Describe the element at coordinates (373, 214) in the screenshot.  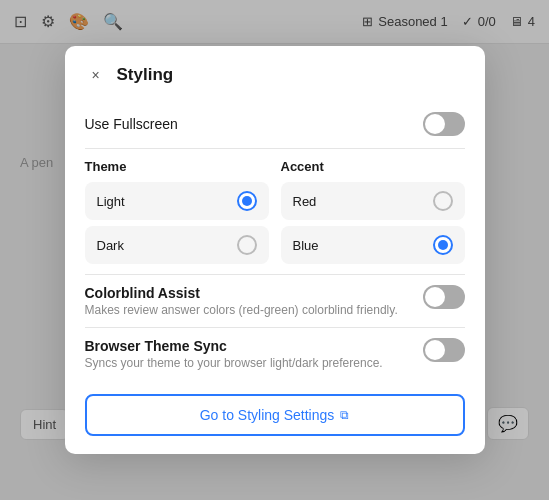
I see `accent-column: Accent Red Blue` at that location.